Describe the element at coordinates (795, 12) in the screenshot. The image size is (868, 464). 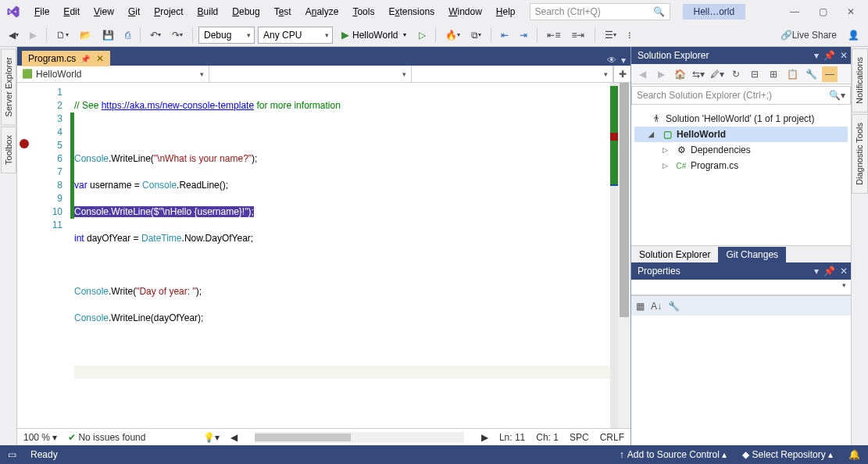
I see `minimize-button: —` at that location.